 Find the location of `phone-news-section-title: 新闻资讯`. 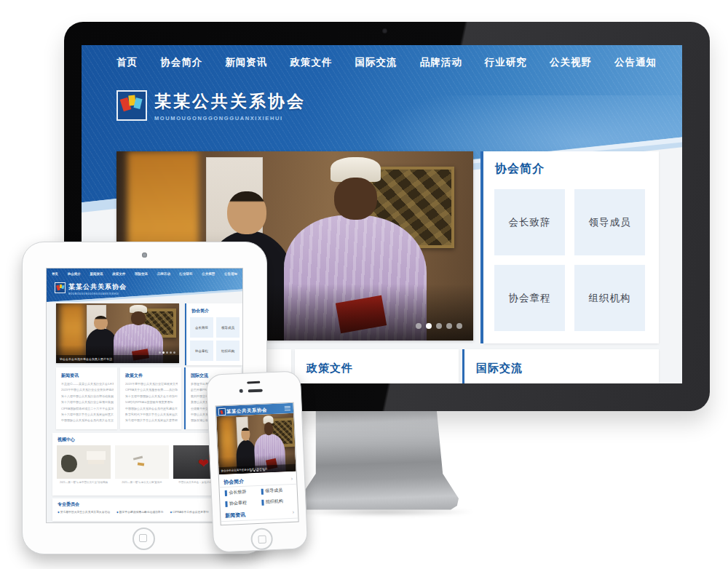

phone-news-section-title: 新闻资讯 is located at coordinates (235, 515).